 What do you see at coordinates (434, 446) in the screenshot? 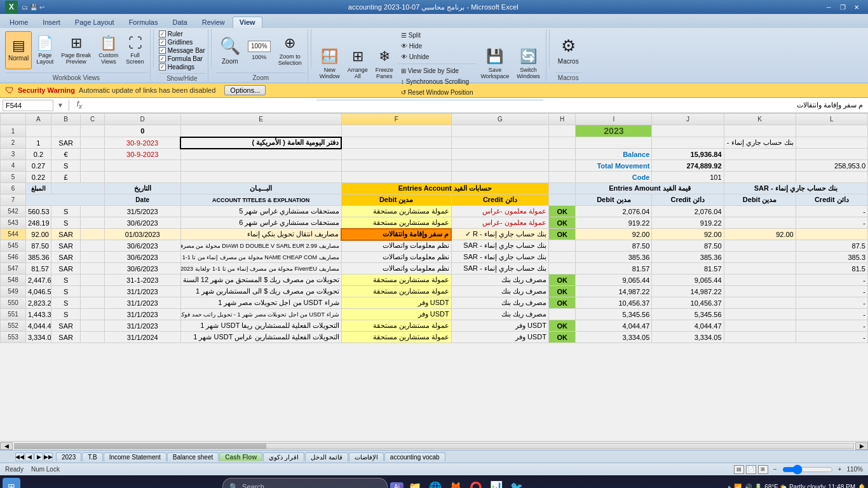
I see `scroll-track` at bounding box center [434, 446].